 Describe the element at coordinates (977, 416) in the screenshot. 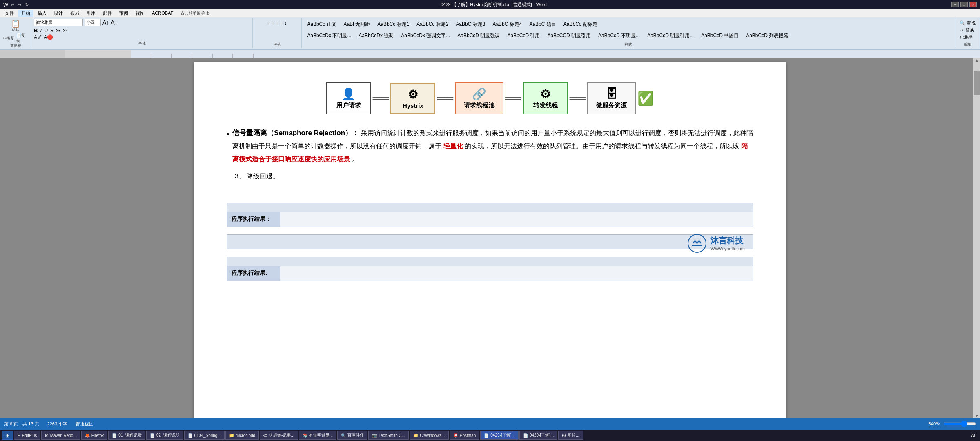

I see `scroll-down-button: ▼` at that location.